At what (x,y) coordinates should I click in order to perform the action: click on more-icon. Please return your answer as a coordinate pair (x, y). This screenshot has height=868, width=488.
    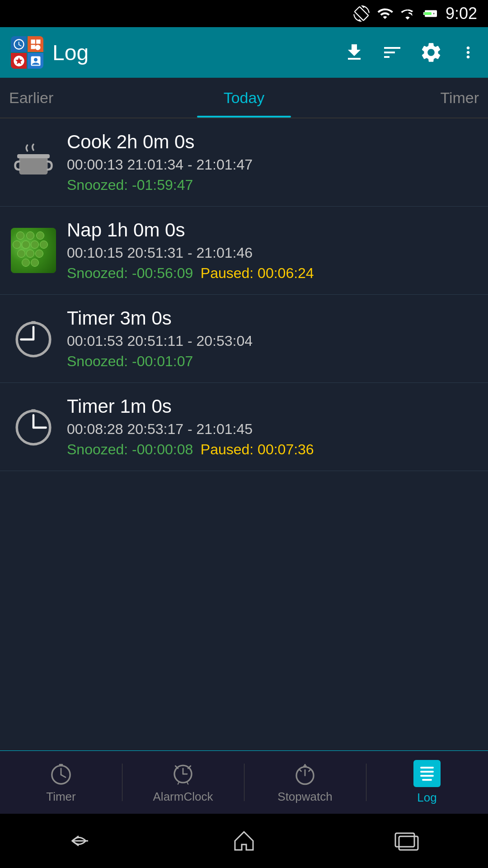
    Looking at the image, I should click on (468, 52).